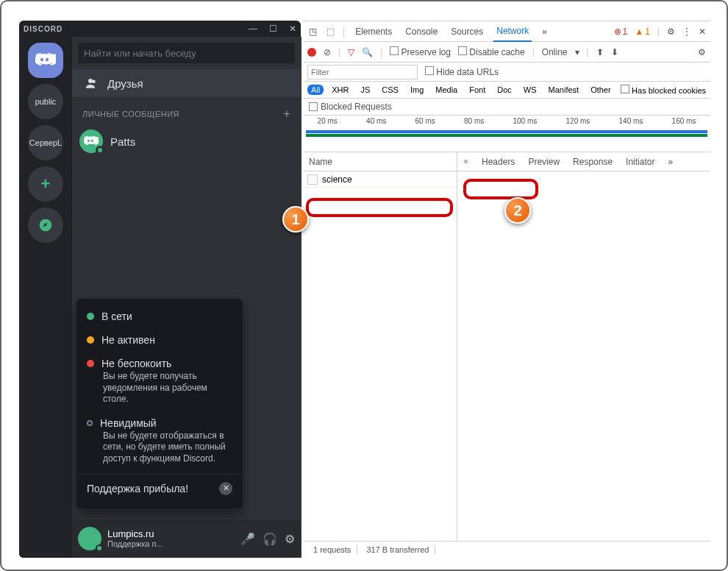  What do you see at coordinates (313, 32) in the screenshot?
I see `inspect-icon: ◳` at bounding box center [313, 32].